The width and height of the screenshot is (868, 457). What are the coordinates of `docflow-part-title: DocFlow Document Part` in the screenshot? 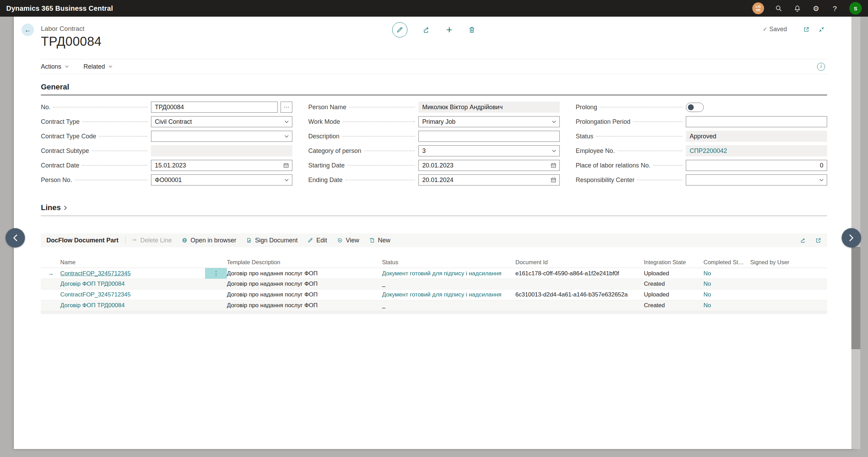 It's located at (82, 241).